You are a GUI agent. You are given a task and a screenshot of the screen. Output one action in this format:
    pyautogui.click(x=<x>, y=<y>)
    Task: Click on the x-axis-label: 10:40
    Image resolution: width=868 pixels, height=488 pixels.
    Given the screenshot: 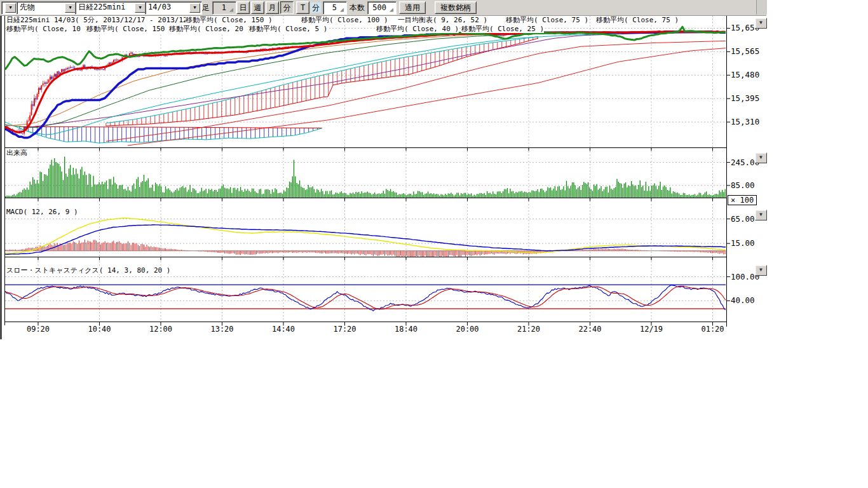 What is the action you would take?
    pyautogui.click(x=100, y=329)
    